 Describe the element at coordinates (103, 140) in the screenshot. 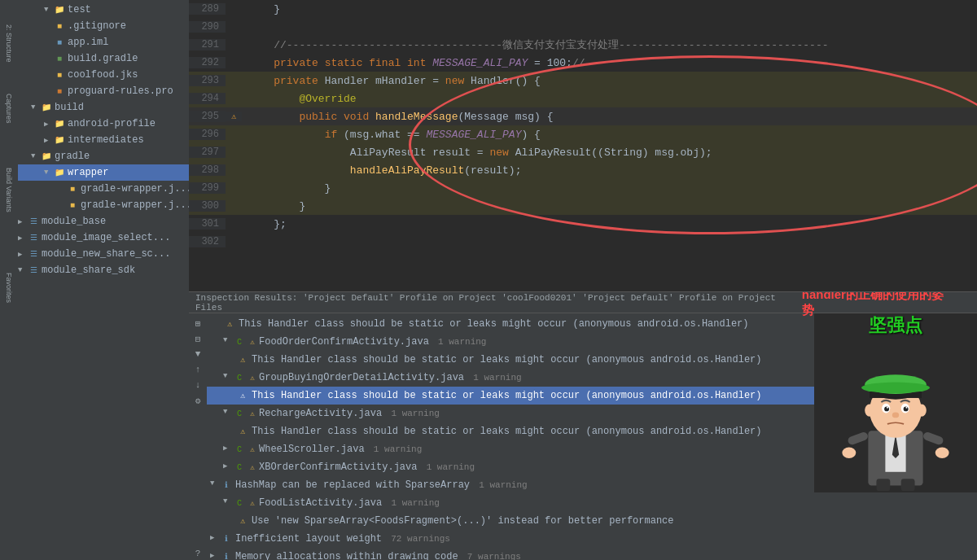

I see `tree-item-intermediates: ▶ 📁 intermediates` at that location.